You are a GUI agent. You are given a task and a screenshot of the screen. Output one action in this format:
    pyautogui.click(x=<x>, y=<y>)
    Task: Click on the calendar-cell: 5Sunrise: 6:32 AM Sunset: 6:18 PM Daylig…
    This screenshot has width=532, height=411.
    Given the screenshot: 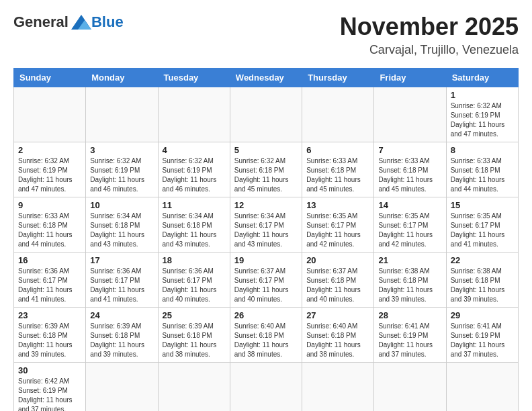 What is the action you would take?
    pyautogui.click(x=266, y=169)
    